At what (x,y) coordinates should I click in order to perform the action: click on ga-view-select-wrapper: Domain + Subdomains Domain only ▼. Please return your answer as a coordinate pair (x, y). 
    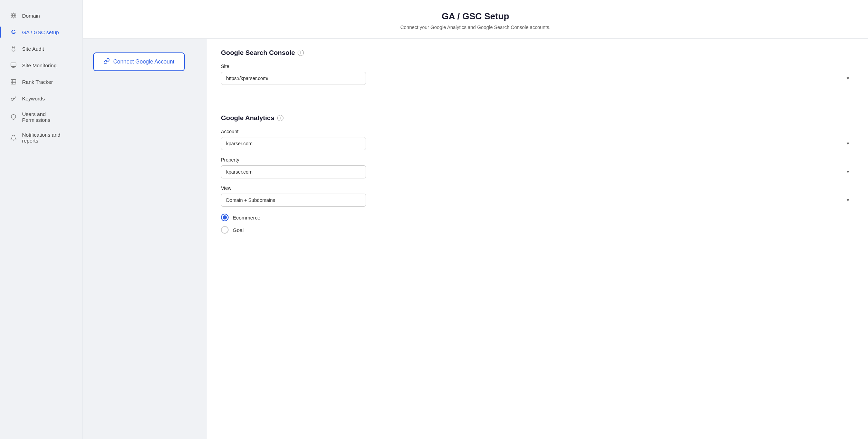
    Looking at the image, I should click on (538, 200).